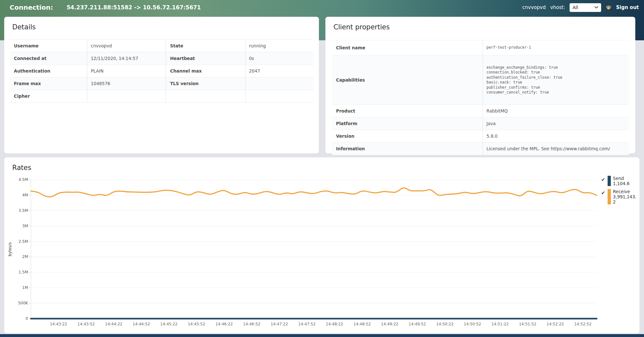 This screenshot has height=337, width=644. Describe the element at coordinates (86, 324) in the screenshot. I see `x-tick-label: 14:43:52` at that location.